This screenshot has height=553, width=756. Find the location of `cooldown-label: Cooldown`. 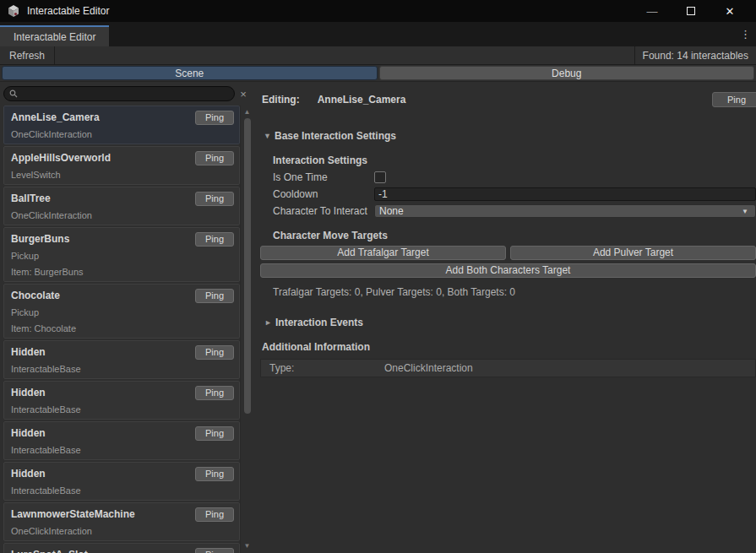

cooldown-label: Cooldown is located at coordinates (324, 194).